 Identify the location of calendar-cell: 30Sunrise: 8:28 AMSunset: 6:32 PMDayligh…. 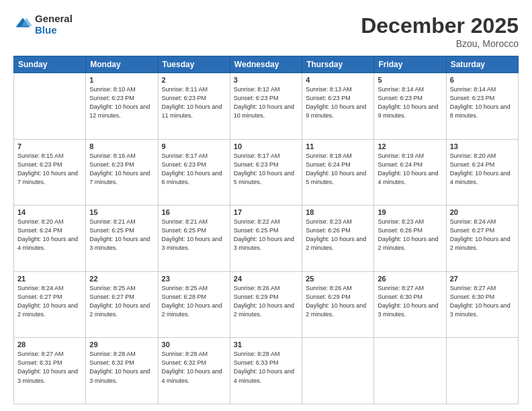
(193, 371).